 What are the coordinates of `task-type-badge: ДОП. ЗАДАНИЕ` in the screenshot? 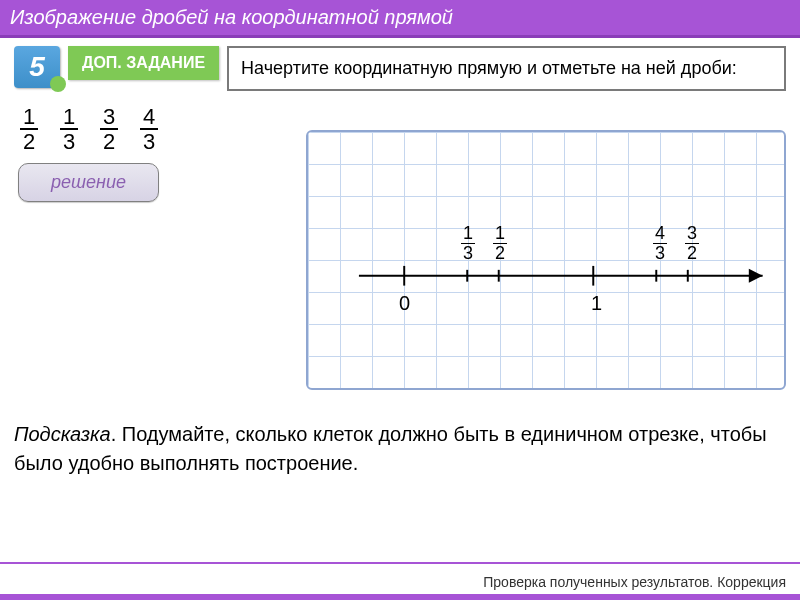 It's located at (144, 63).